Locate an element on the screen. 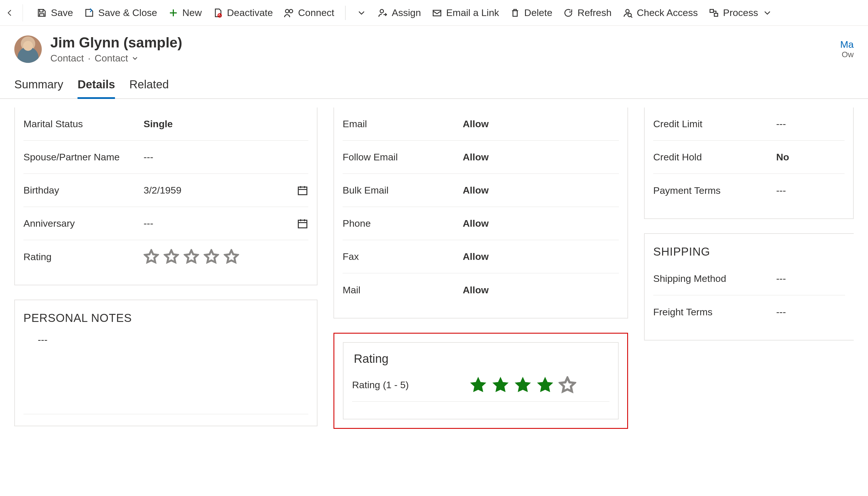 The height and width of the screenshot is (496, 868). email-label: Email is located at coordinates (400, 124).